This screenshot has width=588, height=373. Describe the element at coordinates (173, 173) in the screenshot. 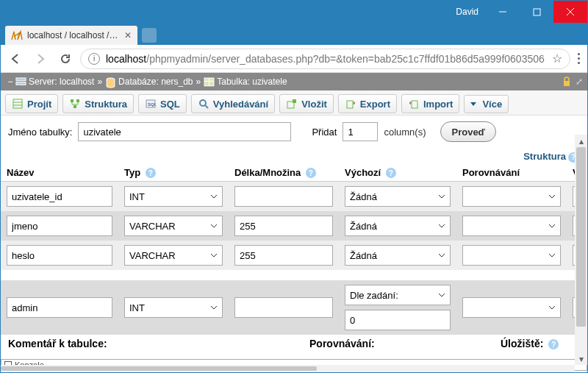

I see `col-type-header: Typ ?` at that location.